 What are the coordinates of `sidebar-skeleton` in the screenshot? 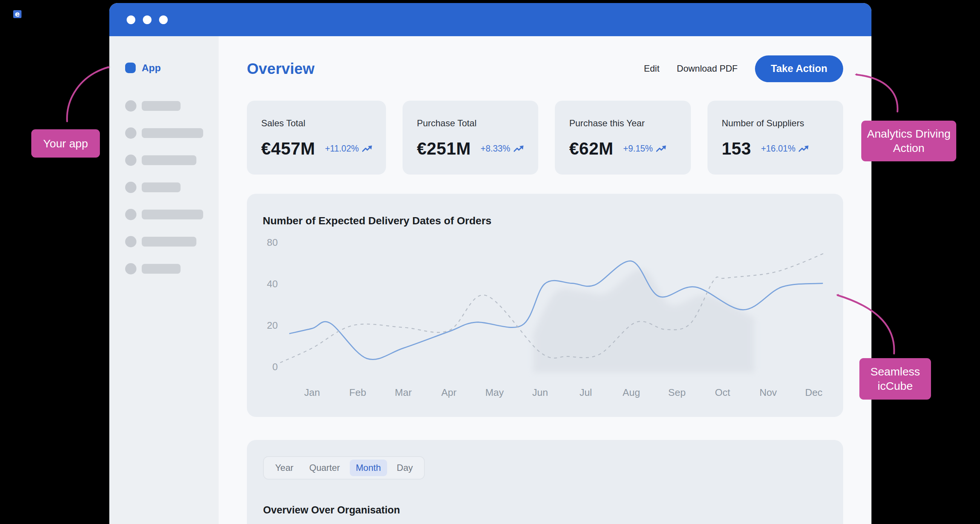 It's located at (164, 187).